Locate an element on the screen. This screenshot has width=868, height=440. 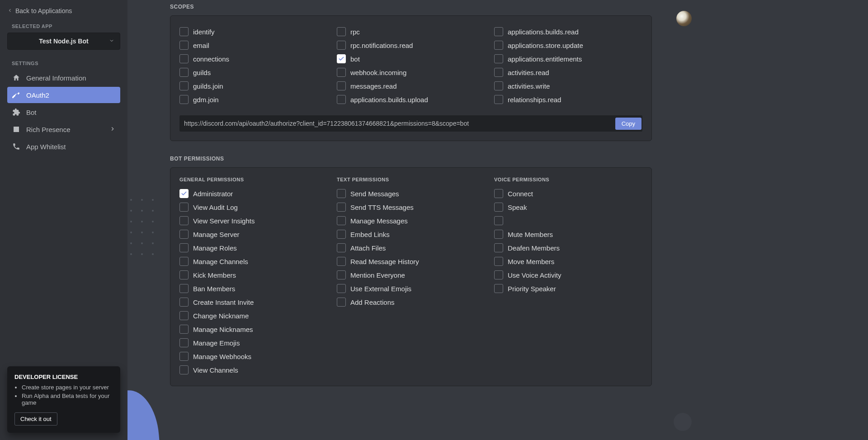
scope-rpc-notifications-read: rpc.notifications.read is located at coordinates (411, 45).